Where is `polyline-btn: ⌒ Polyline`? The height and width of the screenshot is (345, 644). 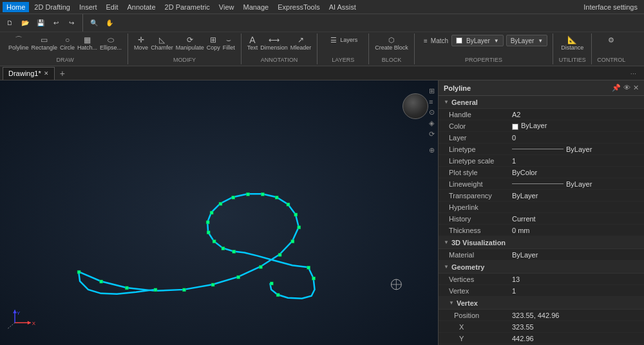 polyline-btn: ⌒ Polyline is located at coordinates (19, 43).